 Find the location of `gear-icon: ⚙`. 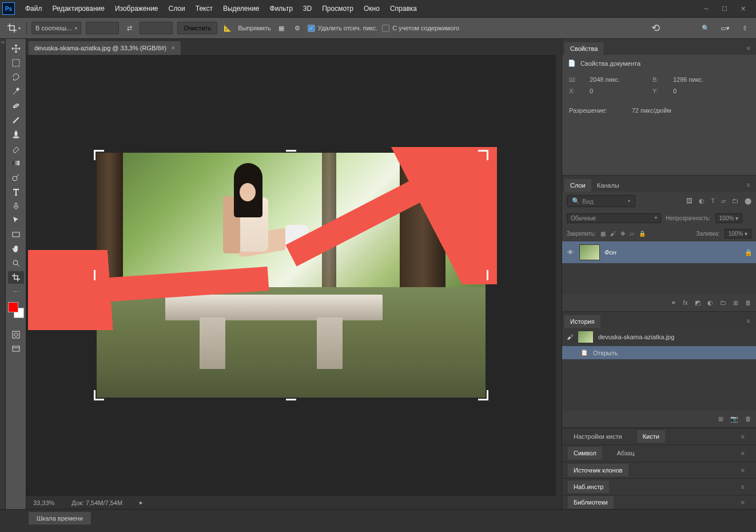

gear-icon: ⚙ is located at coordinates (297, 28).